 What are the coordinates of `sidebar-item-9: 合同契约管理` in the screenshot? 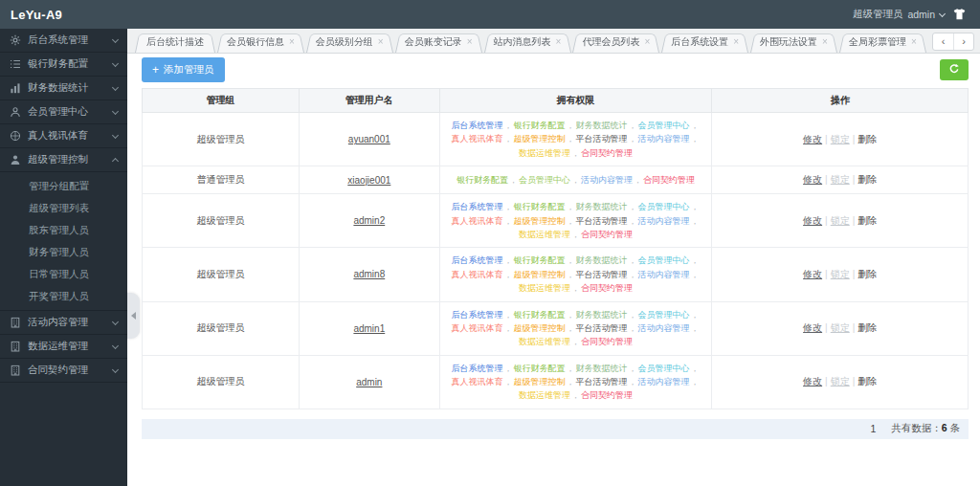 It's located at (63, 371).